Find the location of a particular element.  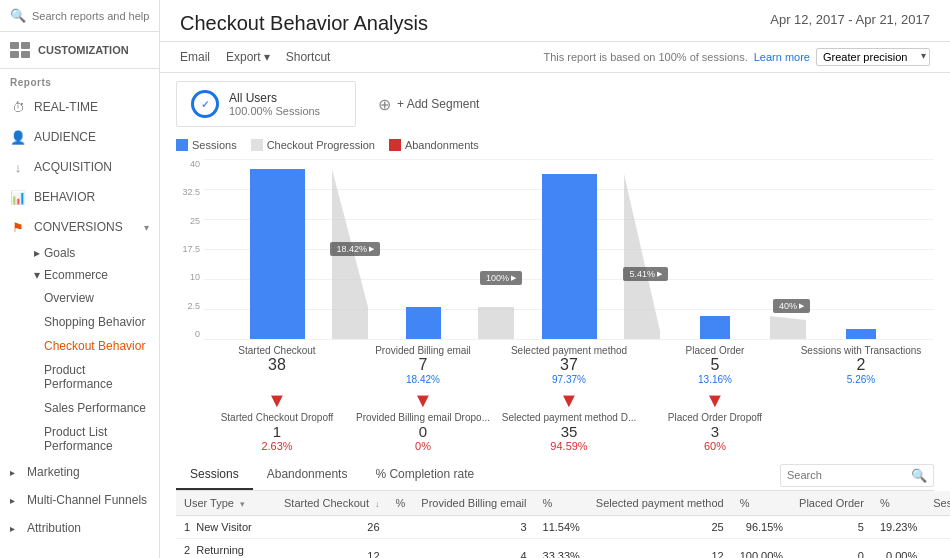

col-header-pct-3: % is located at coordinates (762, 504).